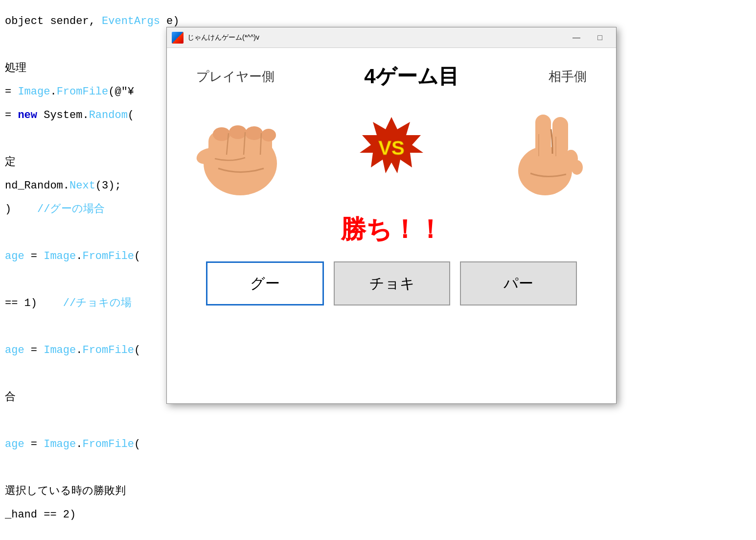 This screenshot has width=756, height=540. I want to click on hands-row: VS, so click(391, 149).